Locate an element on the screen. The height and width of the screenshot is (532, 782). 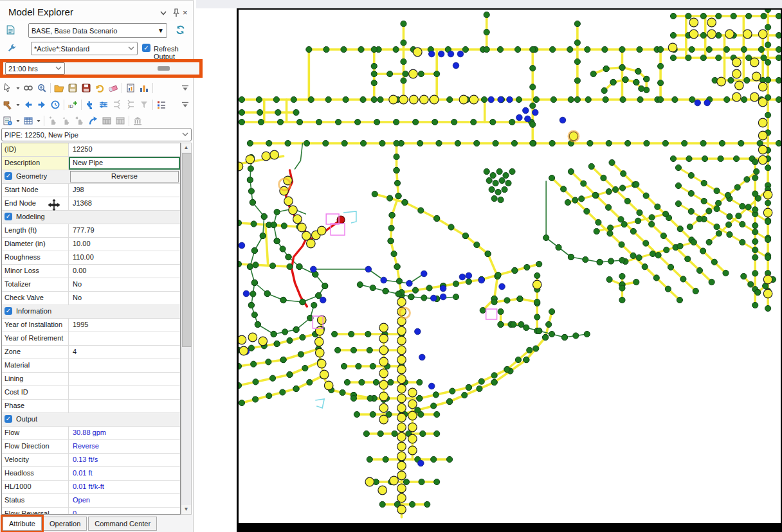
zoom-button is located at coordinates (42, 88).